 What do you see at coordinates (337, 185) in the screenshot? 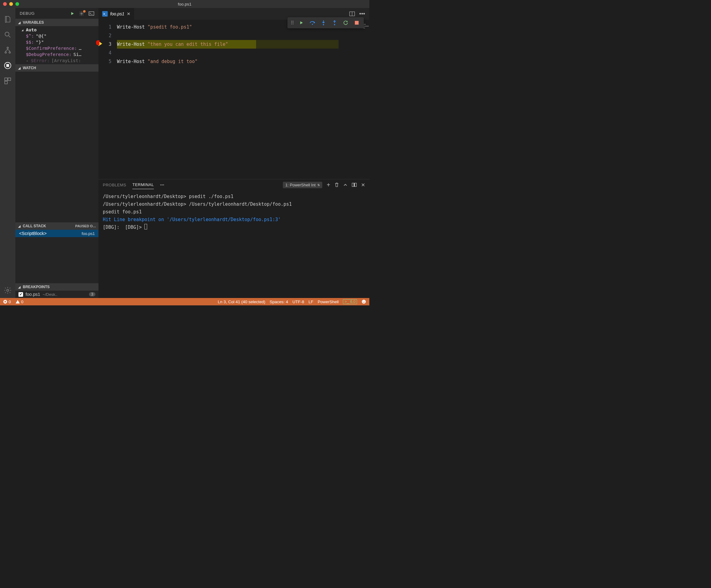
I see `kill-terminal-icon` at bounding box center [337, 185].